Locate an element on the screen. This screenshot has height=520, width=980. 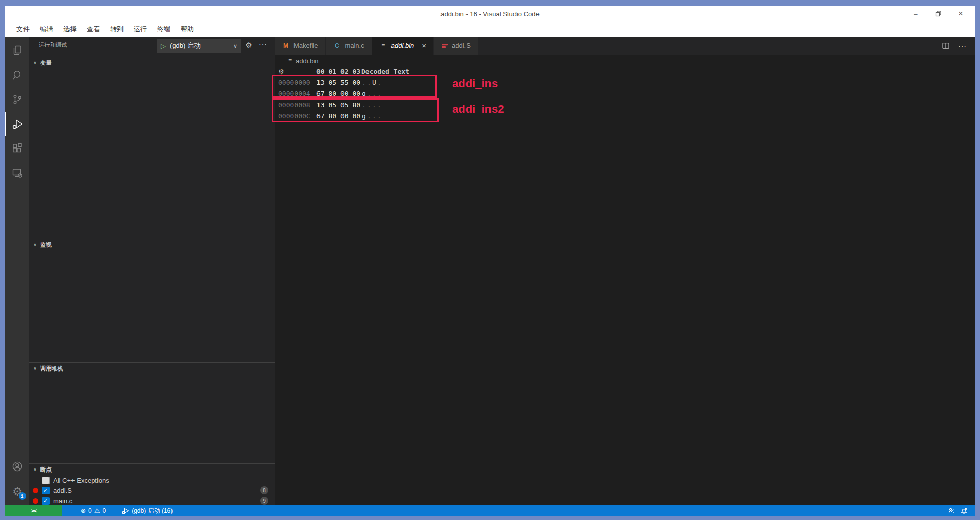
section-watch: ∨ 监视 is located at coordinates (152, 301).